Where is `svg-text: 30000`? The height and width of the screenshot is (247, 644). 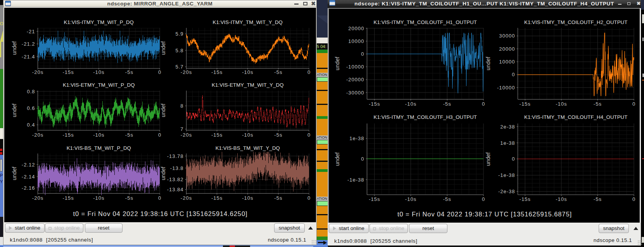
svg-text: 30000 is located at coordinates (507, 36).